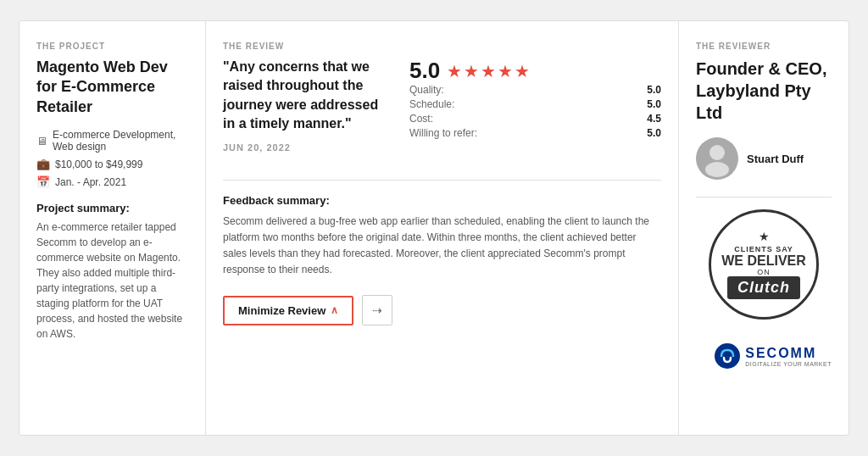  I want to click on cost-label: Cost:, so click(421, 119).